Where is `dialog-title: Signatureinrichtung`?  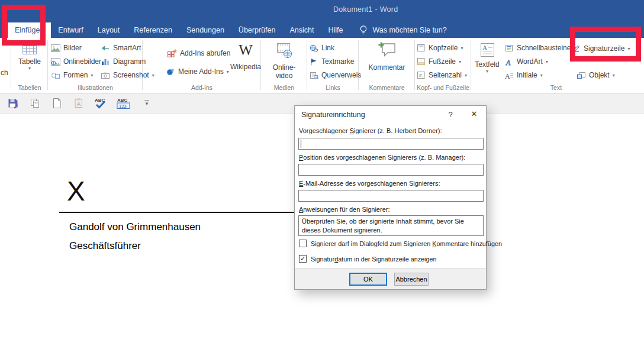
dialog-title: Signatureinrichtung is located at coordinates (333, 115).